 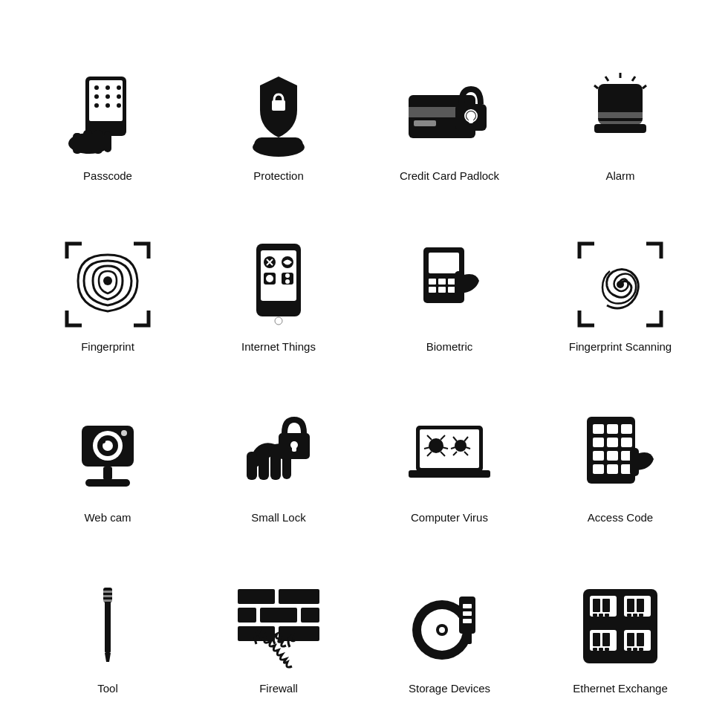 What do you see at coordinates (620, 285) in the screenshot?
I see `fingerprint-scanning-icon` at bounding box center [620, 285].